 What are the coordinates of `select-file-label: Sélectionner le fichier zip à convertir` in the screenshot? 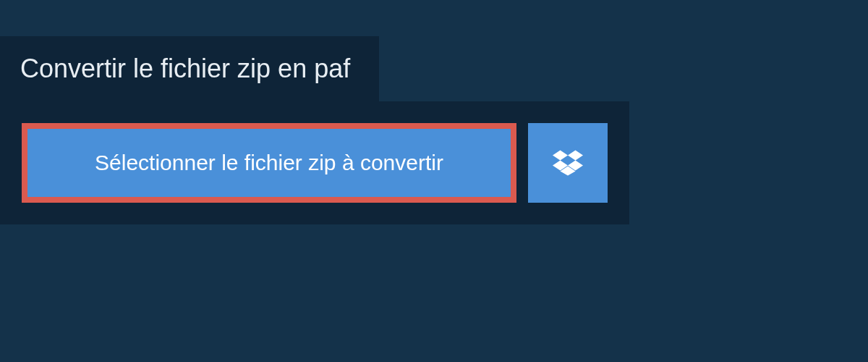 It's located at (269, 163).